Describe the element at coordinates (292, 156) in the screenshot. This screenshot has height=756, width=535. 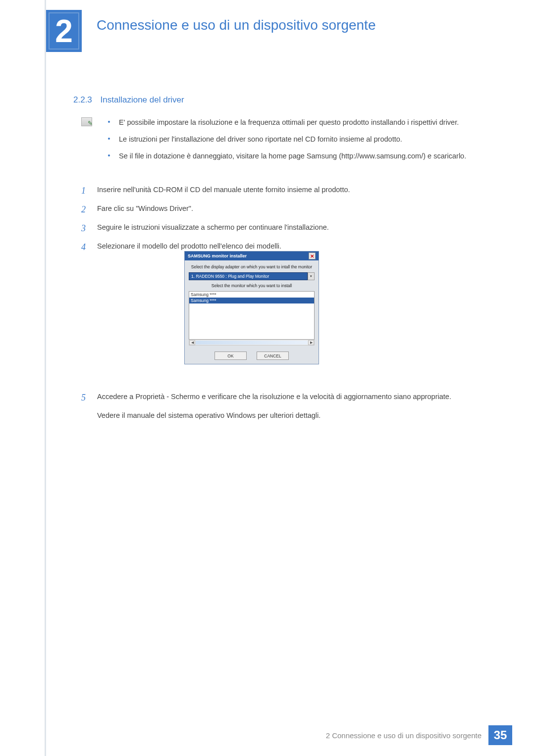
I see `note-bullet: Se il file in dotazione è danneggiato, v…` at that location.